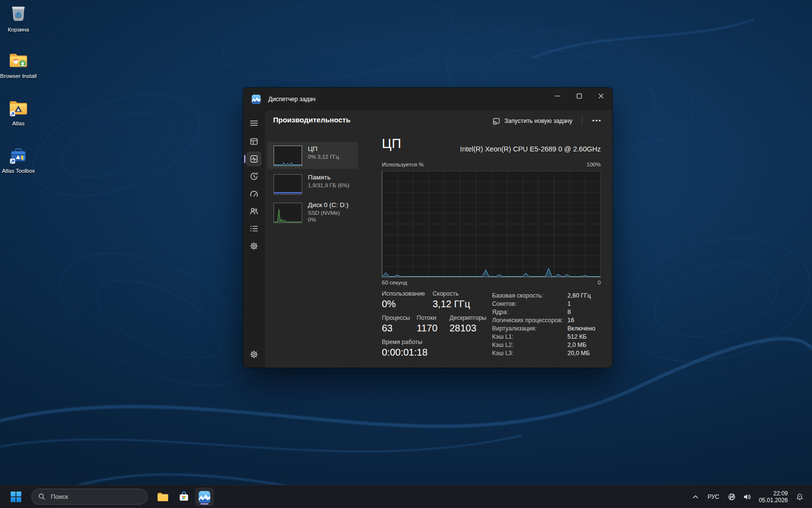 This screenshot has width=812, height=508. Describe the element at coordinates (558, 96) in the screenshot. I see `minimize-icon` at that location.